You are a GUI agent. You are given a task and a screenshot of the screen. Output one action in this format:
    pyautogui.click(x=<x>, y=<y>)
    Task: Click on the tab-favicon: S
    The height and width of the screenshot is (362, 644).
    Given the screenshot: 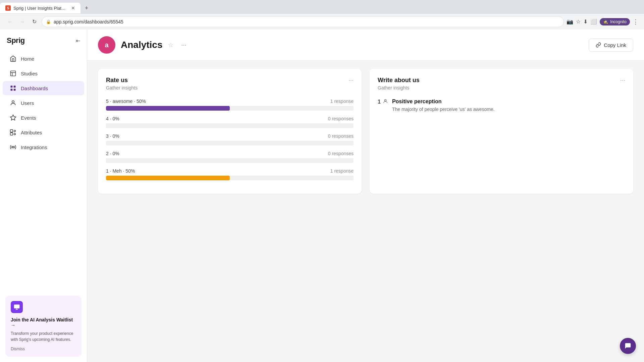 What is the action you would take?
    pyautogui.click(x=8, y=8)
    